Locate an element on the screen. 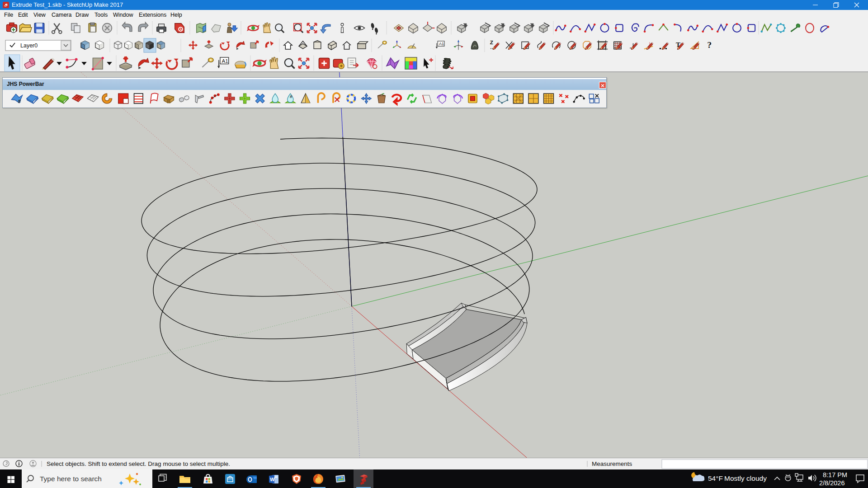 The image size is (868, 488). svg-text:Select objects. Shift to exten: Select objects. Shift to extend select. … is located at coordinates (138, 464).